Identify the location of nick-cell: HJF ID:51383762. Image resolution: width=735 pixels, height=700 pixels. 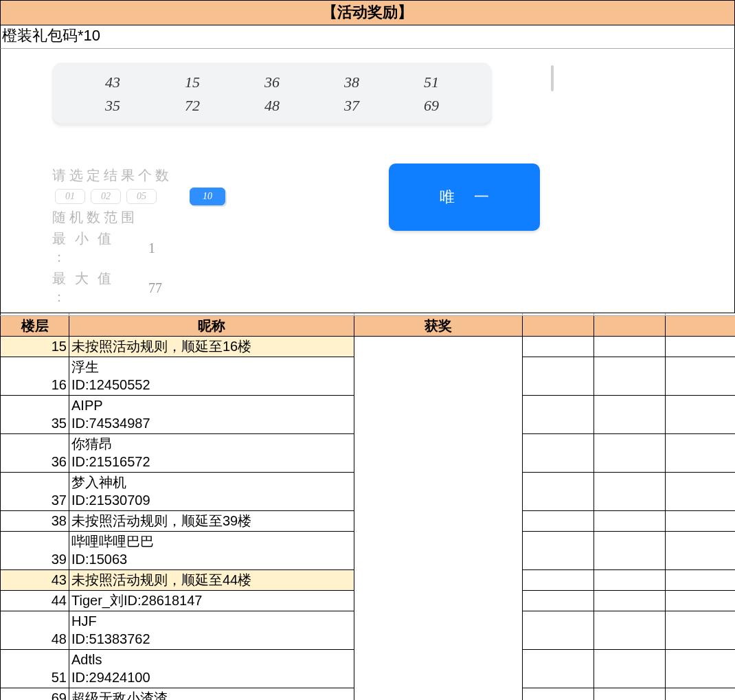
(212, 631).